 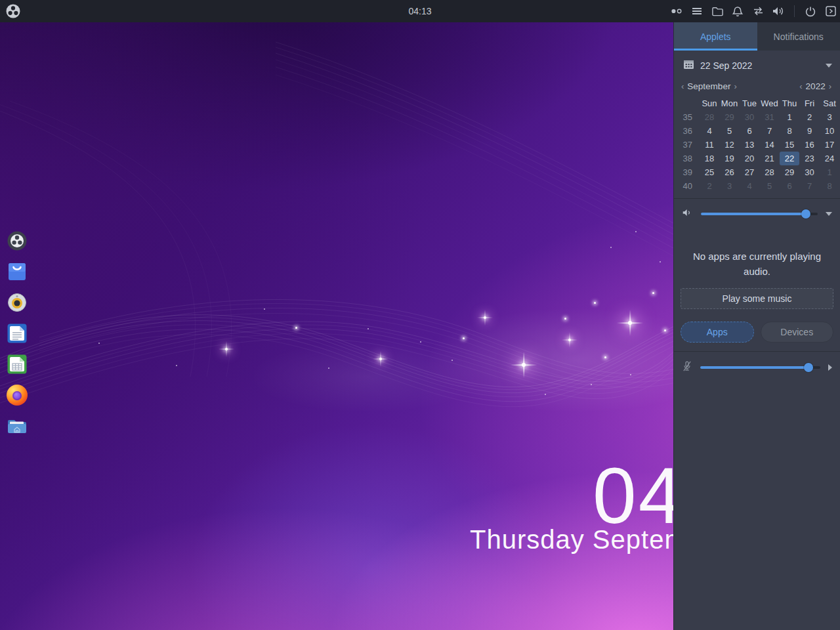 I want to click on calendar-day: 10, so click(x=830, y=131).